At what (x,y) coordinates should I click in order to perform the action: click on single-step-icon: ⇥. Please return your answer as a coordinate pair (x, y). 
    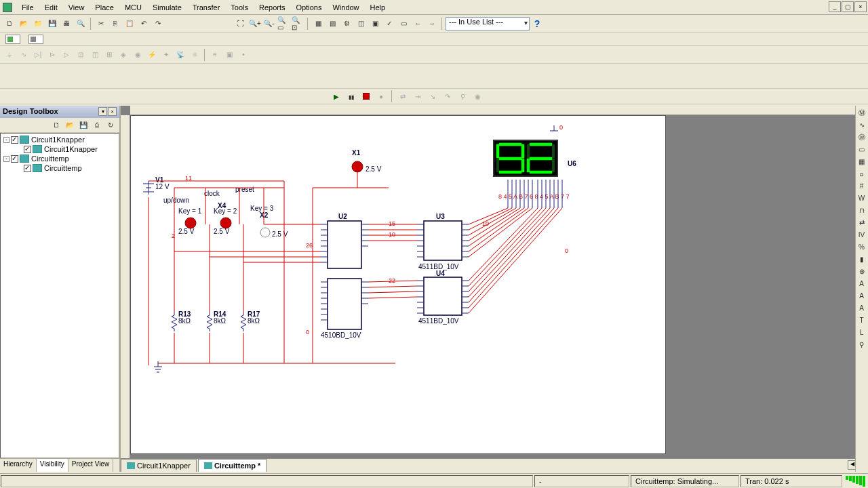
    Looking at the image, I should click on (418, 96).